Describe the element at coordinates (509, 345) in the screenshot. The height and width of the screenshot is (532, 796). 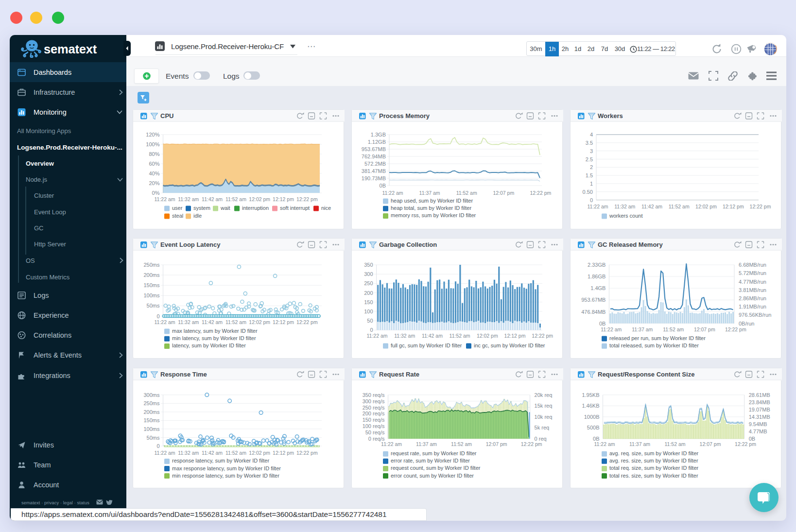
I see `svg-text:inc gc, sum by Worker ID filte: inc gc, sum by Worker ID filter` at that location.